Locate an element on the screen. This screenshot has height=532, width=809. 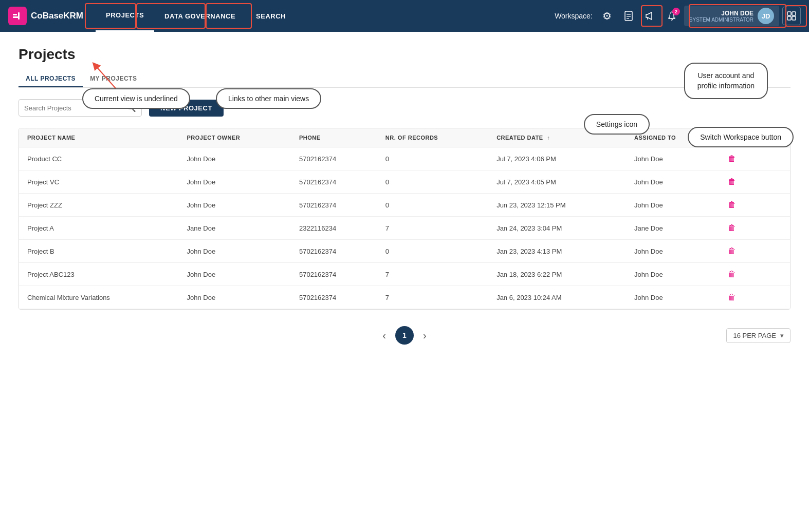
cell-phone: 2322116234 is located at coordinates (334, 228).